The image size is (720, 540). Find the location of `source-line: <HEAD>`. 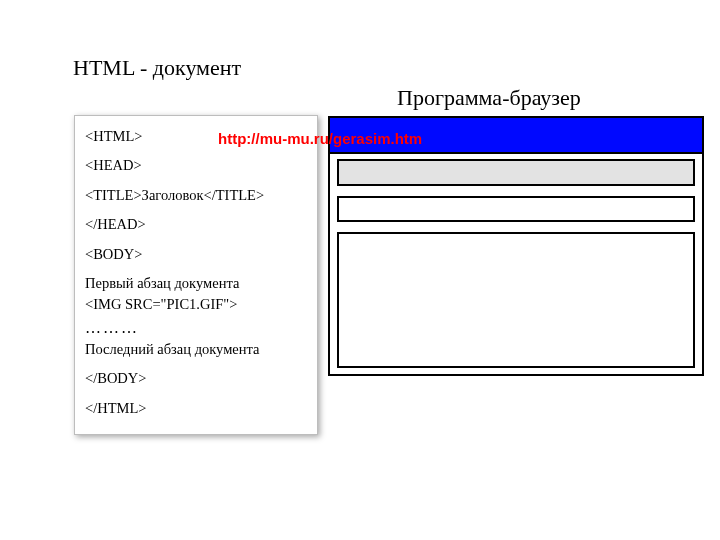

source-line: <HEAD> is located at coordinates (196, 166).